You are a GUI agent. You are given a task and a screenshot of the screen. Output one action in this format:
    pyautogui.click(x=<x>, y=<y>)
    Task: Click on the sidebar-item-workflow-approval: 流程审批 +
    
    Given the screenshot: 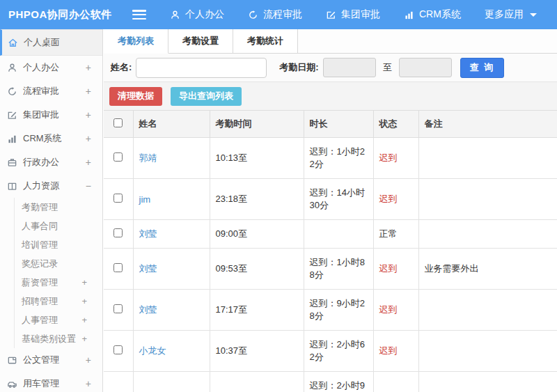 What is the action you would take?
    pyautogui.click(x=52, y=91)
    